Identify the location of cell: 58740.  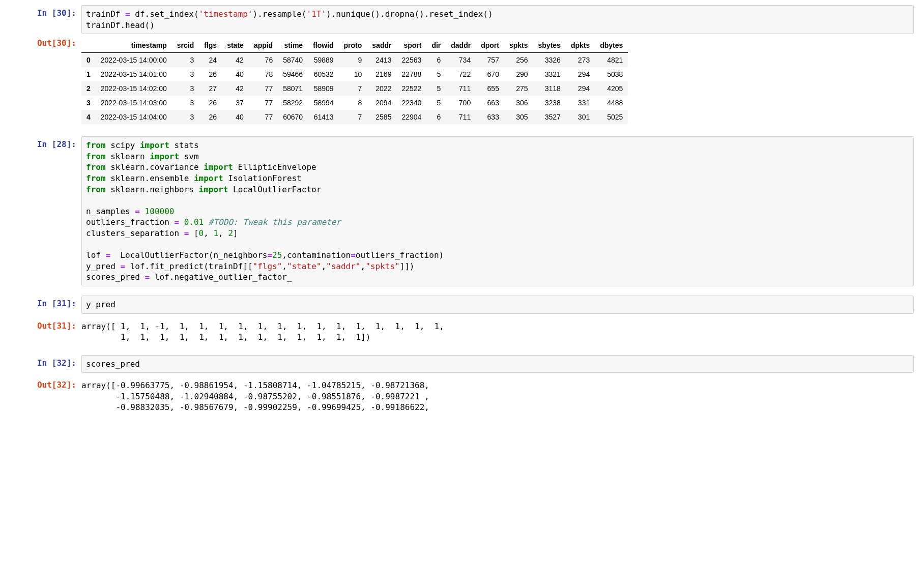
(293, 60).